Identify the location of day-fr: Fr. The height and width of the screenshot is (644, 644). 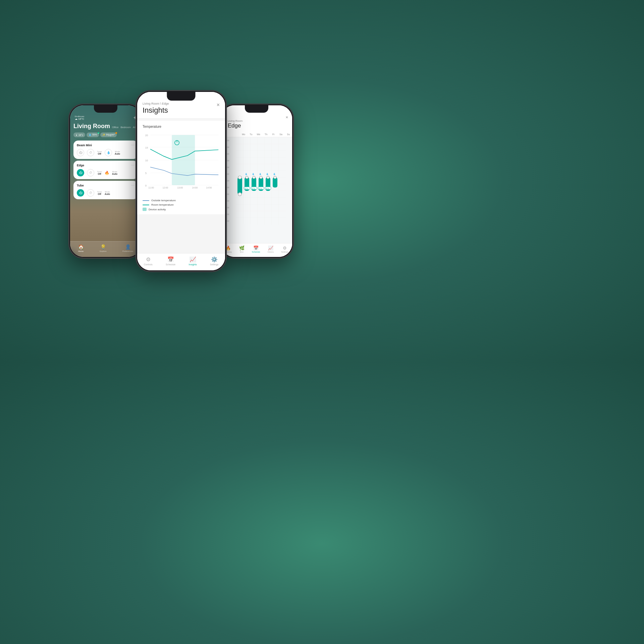
(273, 134).